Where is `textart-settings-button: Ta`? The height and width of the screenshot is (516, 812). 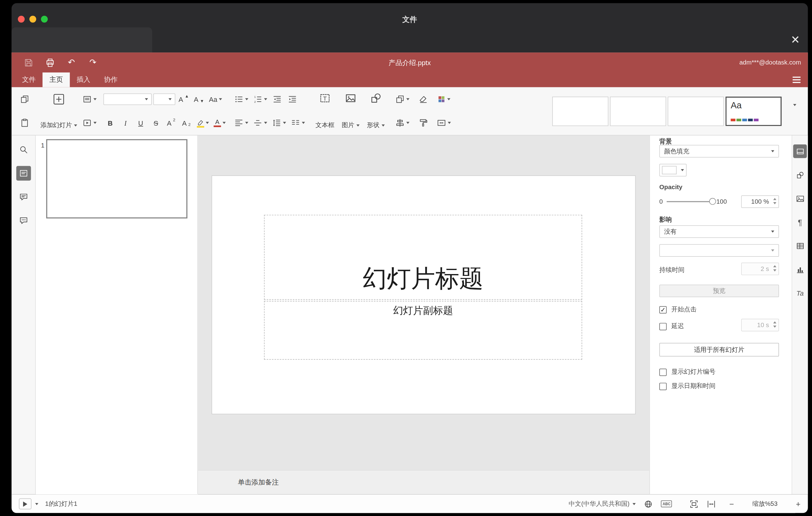
textart-settings-button: Ta is located at coordinates (800, 293).